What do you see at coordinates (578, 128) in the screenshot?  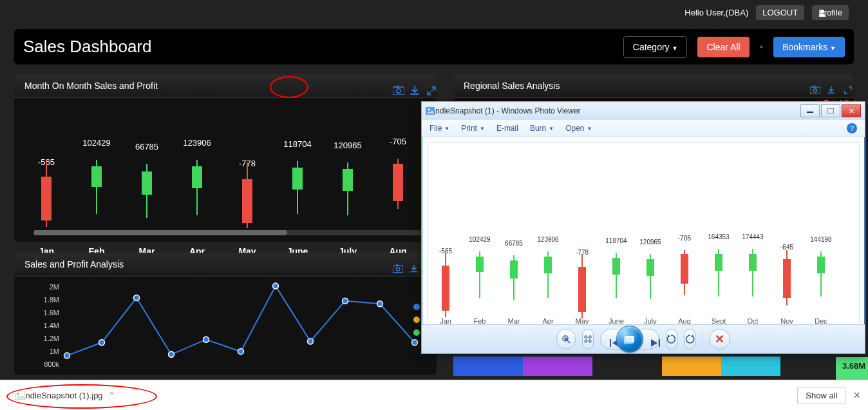 I see `menu-open: Open▼` at bounding box center [578, 128].